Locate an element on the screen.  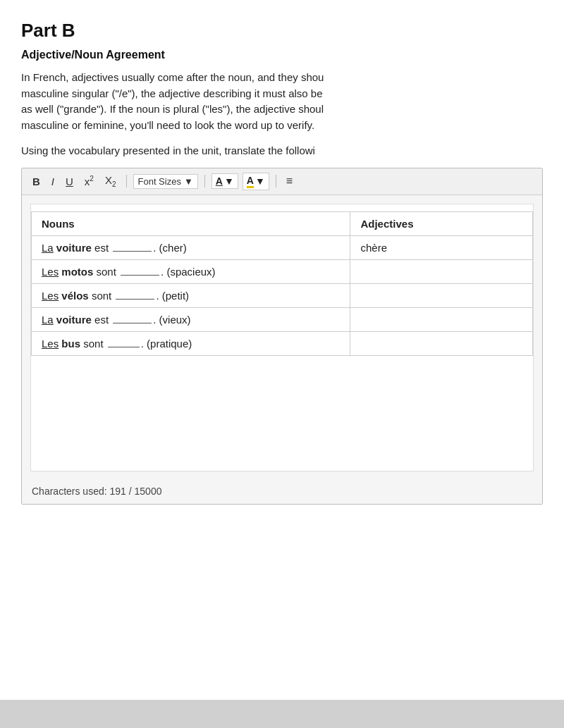
noun-word-bold: vélos is located at coordinates (75, 296).